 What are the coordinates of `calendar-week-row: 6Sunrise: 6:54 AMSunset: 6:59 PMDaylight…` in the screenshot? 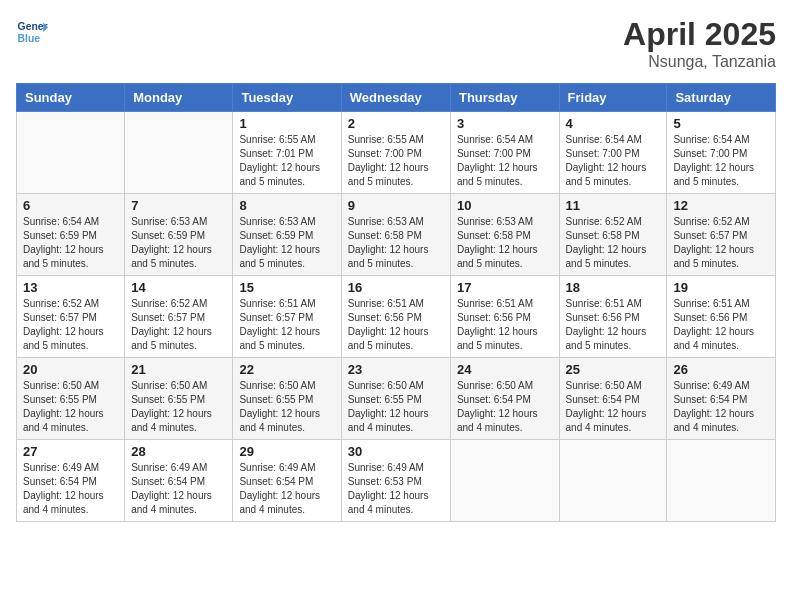 It's located at (396, 235).